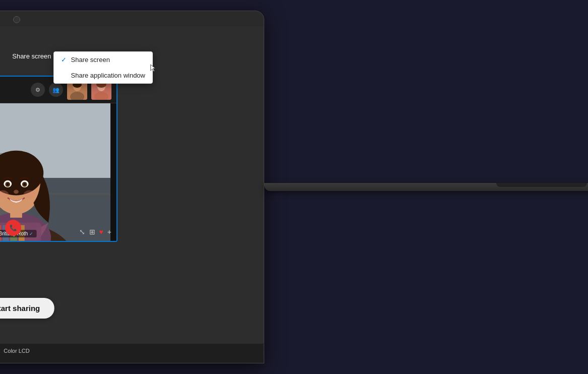 The image size is (588, 374). What do you see at coordinates (91, 59) in the screenshot?
I see `share-screen-option-label: Share screen` at bounding box center [91, 59].